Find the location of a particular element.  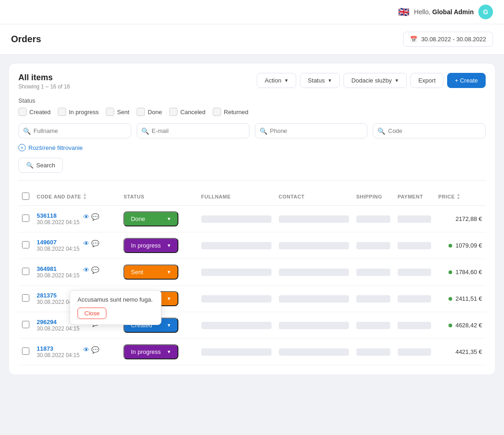

sort-arrows-icon: ▲▼ is located at coordinates (85, 197).